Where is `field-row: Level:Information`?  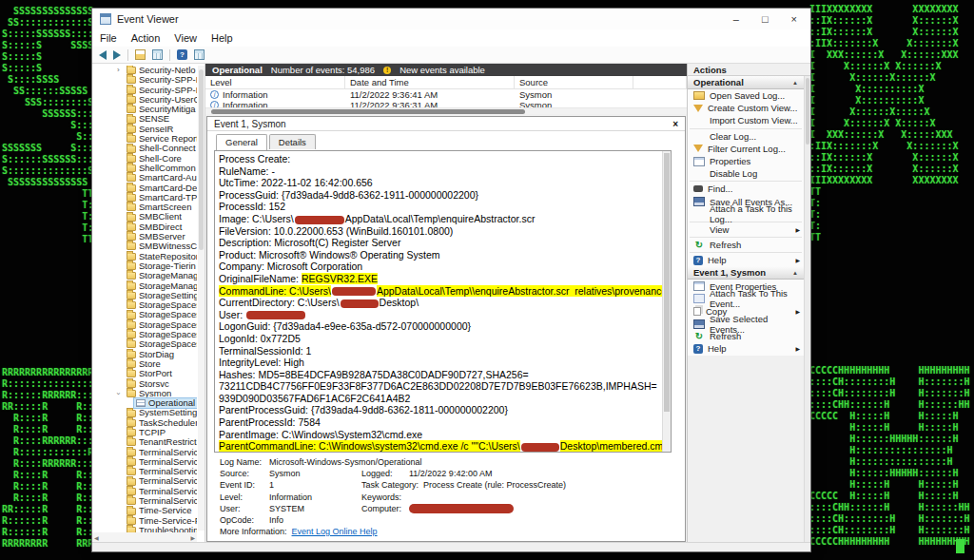 field-row: Level:Information is located at coordinates (290, 497).